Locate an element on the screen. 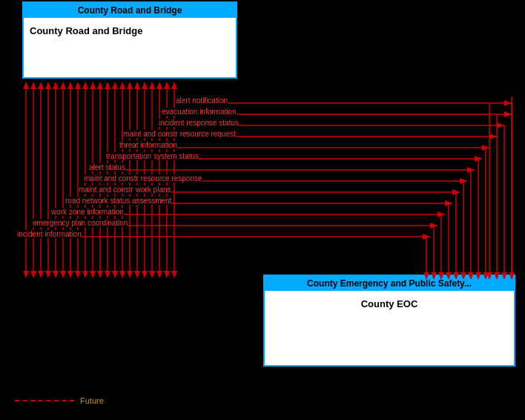  label-maint-constr-work-plans: maint and constr work plans is located at coordinates (125, 190).